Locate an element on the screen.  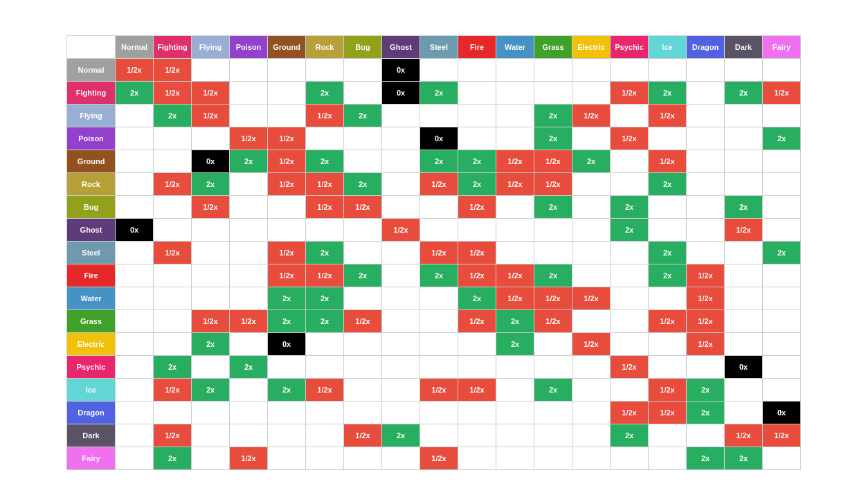
cell-electric-vs-grass is located at coordinates (554, 345).